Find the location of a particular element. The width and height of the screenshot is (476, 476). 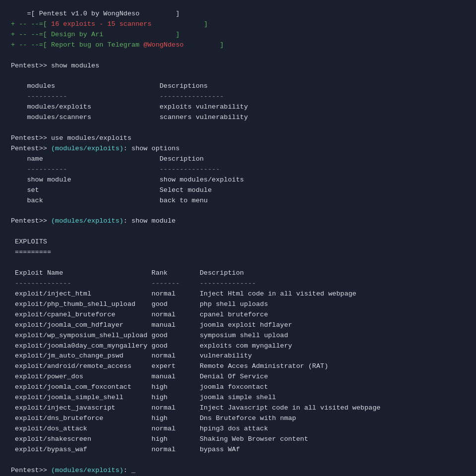

options-table: name Description ---------- ------------… is located at coordinates (127, 179).